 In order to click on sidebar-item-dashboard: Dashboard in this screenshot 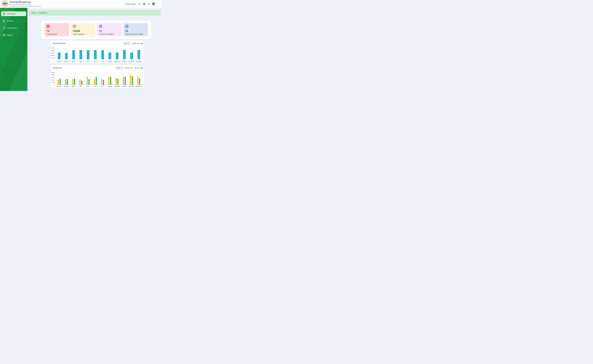, I will do `click(14, 14)`.